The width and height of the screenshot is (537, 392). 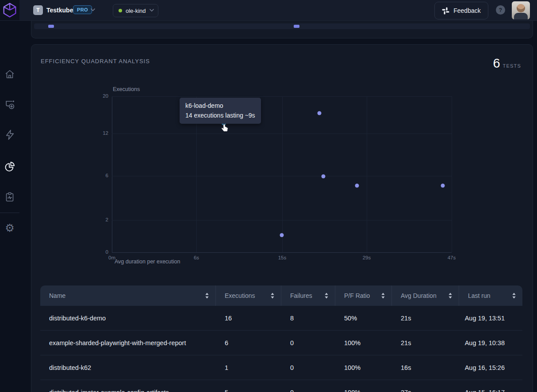 What do you see at coordinates (128, 296) in the screenshot?
I see `column-header-name: Name` at bounding box center [128, 296].